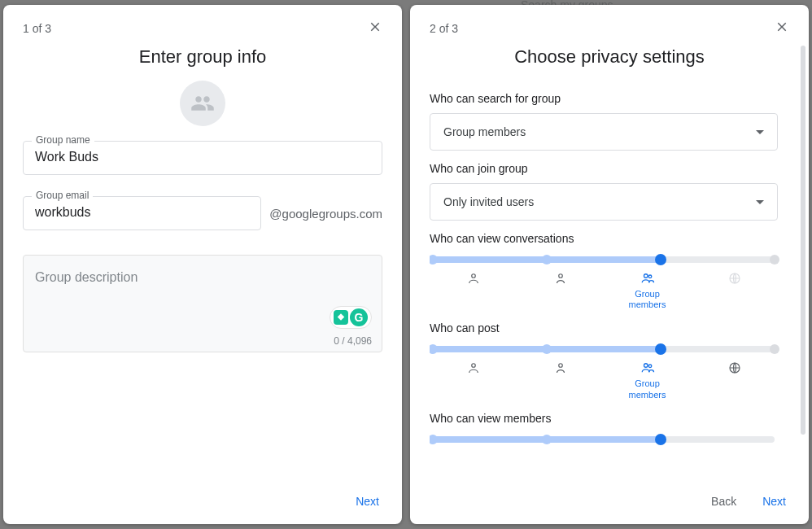 The height and width of the screenshot is (529, 812). What do you see at coordinates (485, 132) in the screenshot?
I see `select-value: Group members` at bounding box center [485, 132].